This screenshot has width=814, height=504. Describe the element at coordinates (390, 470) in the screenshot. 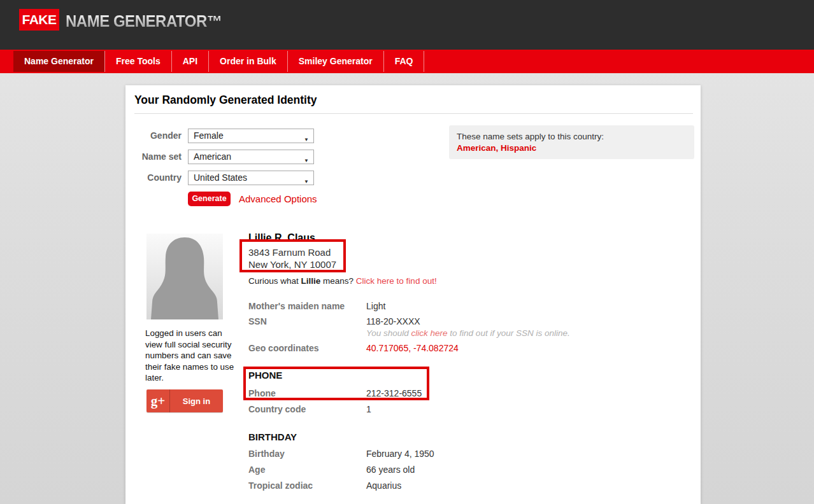

I see `age-value: 66 years old` at that location.